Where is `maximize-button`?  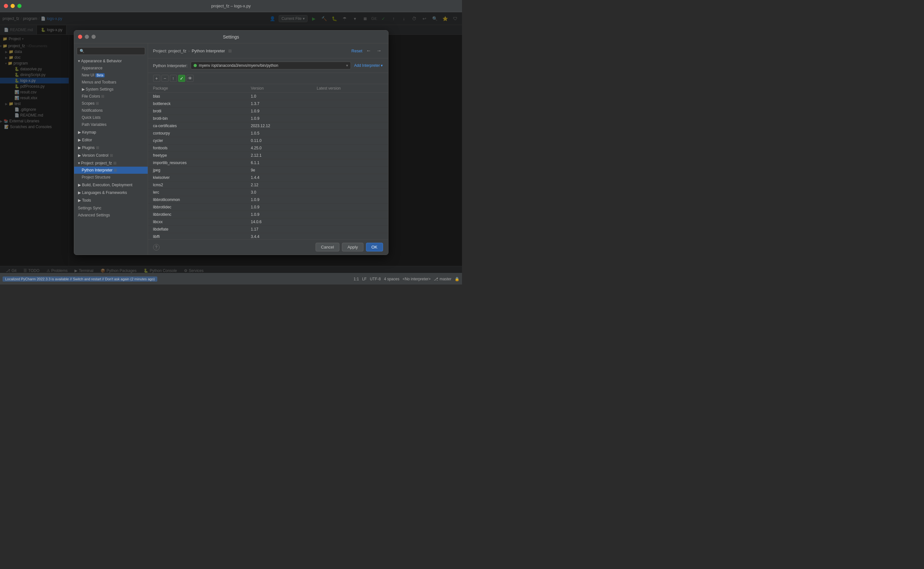
maximize-button is located at coordinates (20, 6).